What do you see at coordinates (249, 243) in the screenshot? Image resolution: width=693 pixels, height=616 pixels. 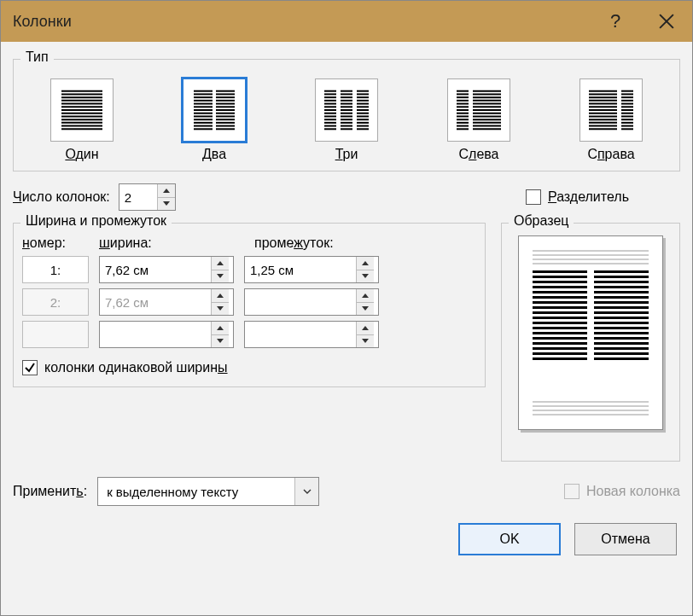 I see `wp-headers: номер: ширина: промежуток:` at bounding box center [249, 243].